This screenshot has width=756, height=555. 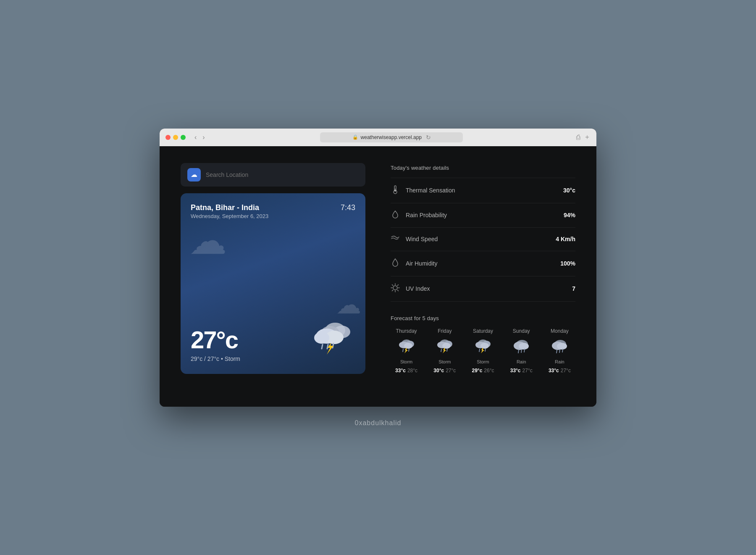 I want to click on right-panel: Today's weather details Thermal Sensatio…, so click(x=483, y=276).